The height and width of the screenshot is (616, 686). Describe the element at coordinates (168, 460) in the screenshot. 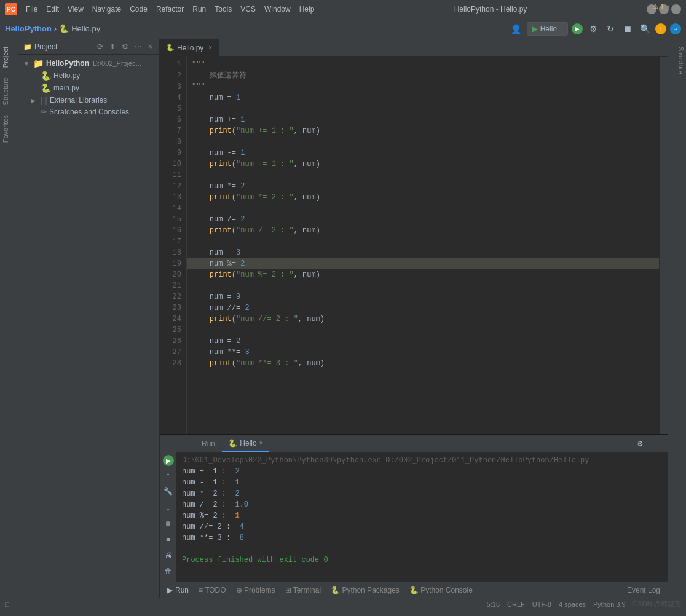

I see `run-restart-button: ▶` at that location.